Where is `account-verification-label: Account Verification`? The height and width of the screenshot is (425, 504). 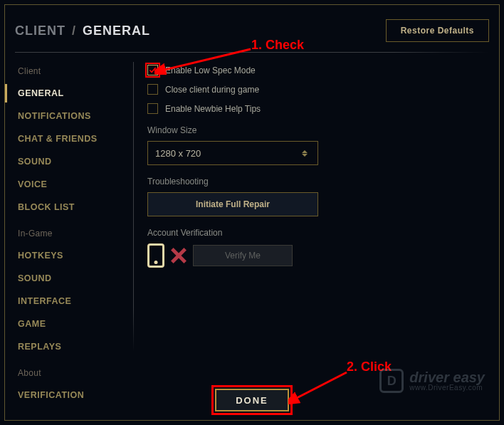
account-verification-label: Account Verification is located at coordinates (313, 233).